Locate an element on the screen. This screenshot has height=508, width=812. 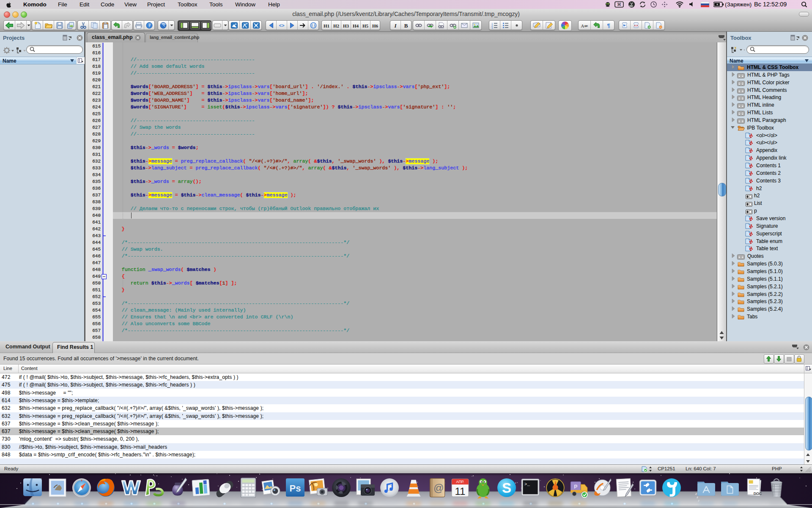
svg-text: 11 is located at coordinates (460, 491).